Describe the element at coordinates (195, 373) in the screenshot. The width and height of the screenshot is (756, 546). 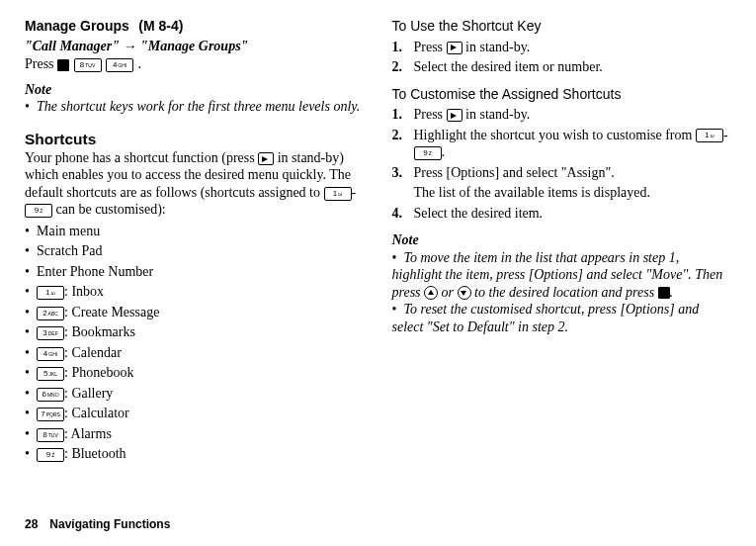
I see `list-item: •5JKL: Phonebook` at that location.